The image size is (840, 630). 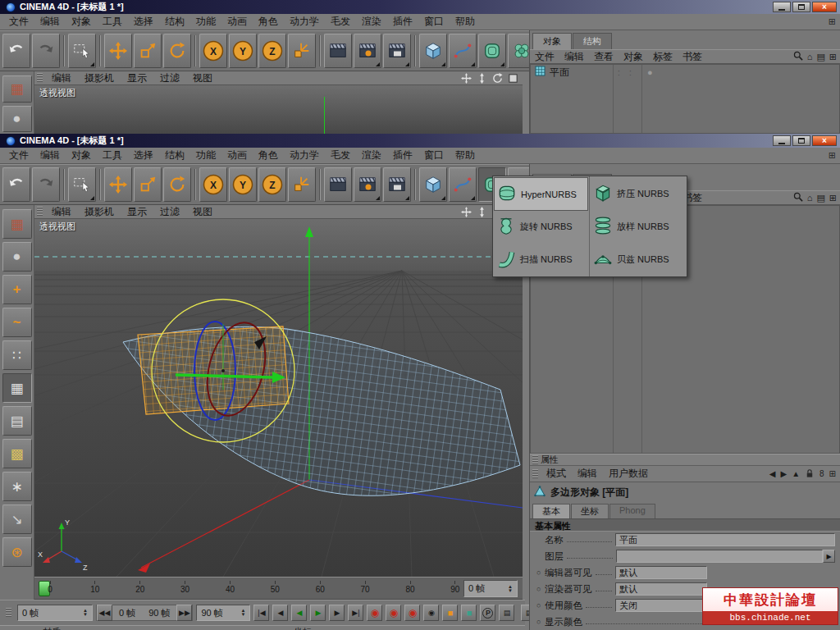 I want to click on object-row: 平面 : : ●, so click(x=685, y=72).